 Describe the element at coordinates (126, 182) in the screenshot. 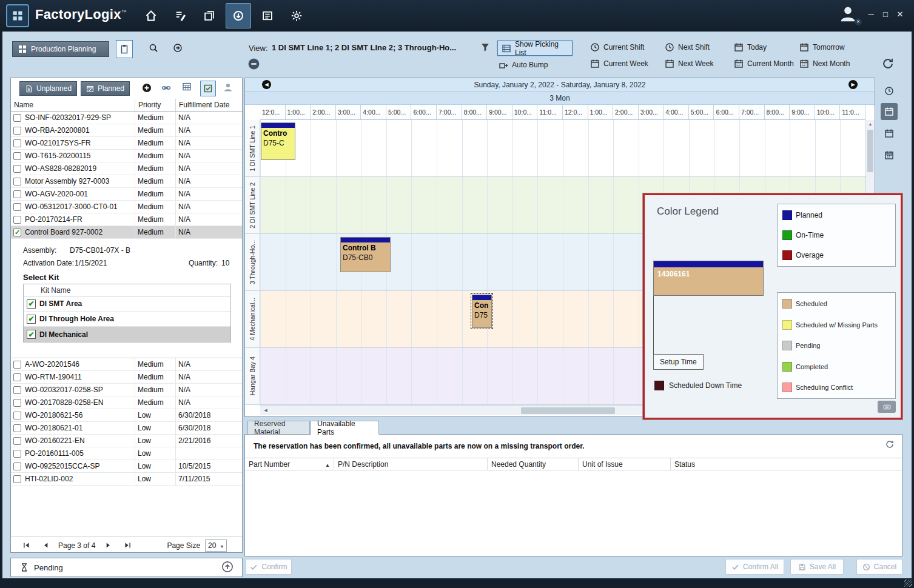

I see `table-row: Motor Assembly 927-0003MediumN/A` at that location.